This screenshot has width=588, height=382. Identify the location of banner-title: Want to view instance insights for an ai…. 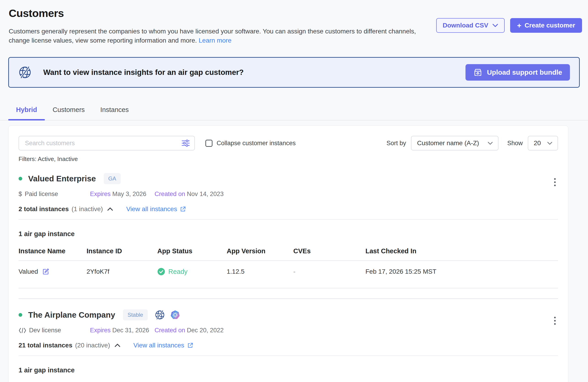
(143, 72).